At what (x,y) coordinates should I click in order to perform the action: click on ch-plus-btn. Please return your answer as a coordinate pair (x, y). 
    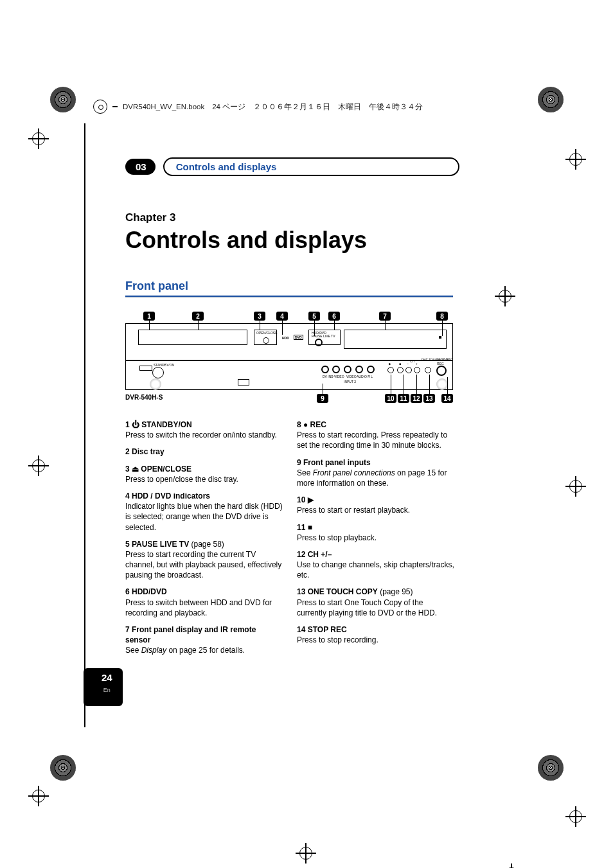
    Looking at the image, I should click on (417, 370).